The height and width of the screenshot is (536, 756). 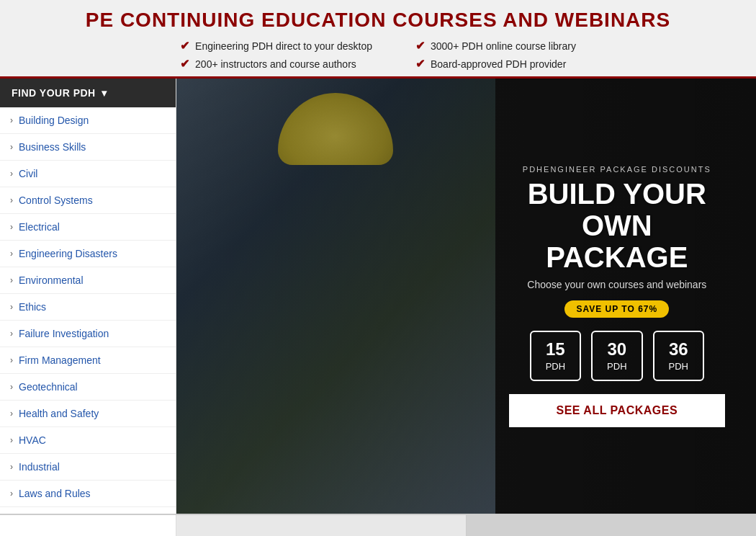 What do you see at coordinates (88, 281) in the screenshot?
I see `list-item: ›Environmental` at bounding box center [88, 281].